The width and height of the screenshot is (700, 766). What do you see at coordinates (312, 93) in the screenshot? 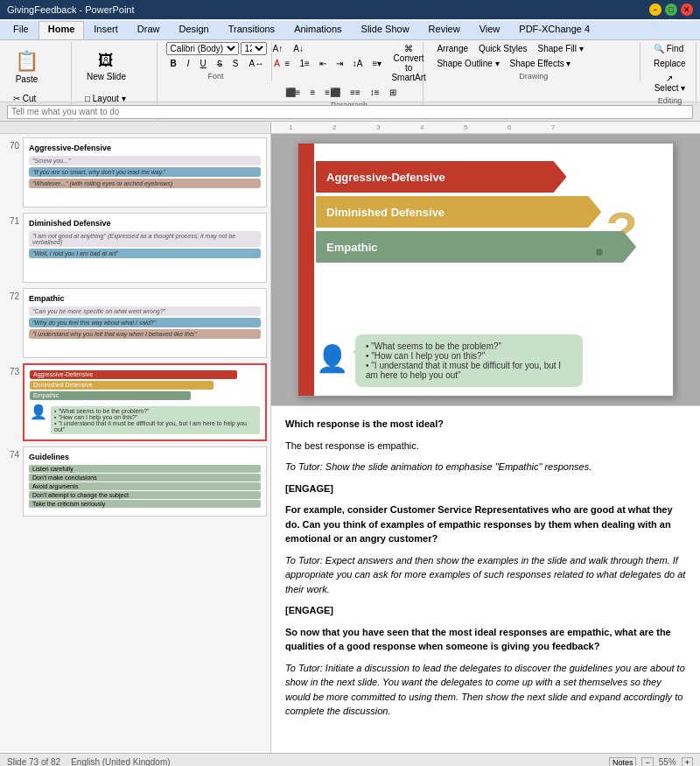
I see `align-center-button: ≡` at bounding box center [312, 93].